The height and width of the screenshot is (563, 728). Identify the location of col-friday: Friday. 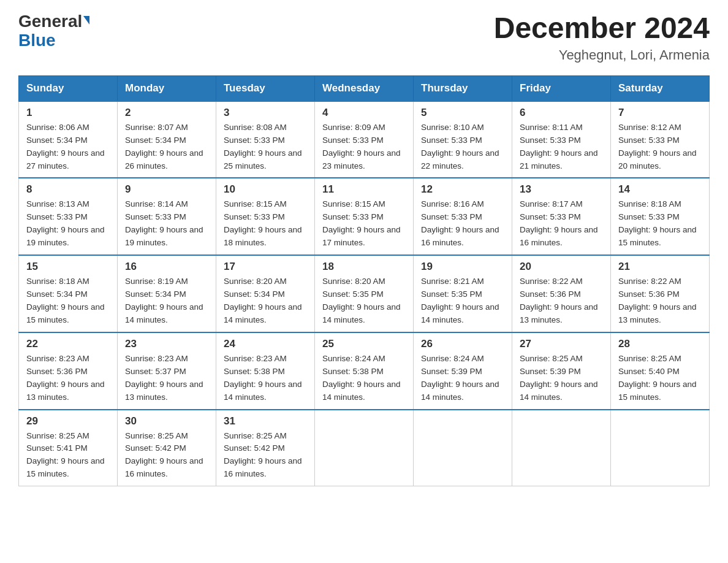
(561, 88).